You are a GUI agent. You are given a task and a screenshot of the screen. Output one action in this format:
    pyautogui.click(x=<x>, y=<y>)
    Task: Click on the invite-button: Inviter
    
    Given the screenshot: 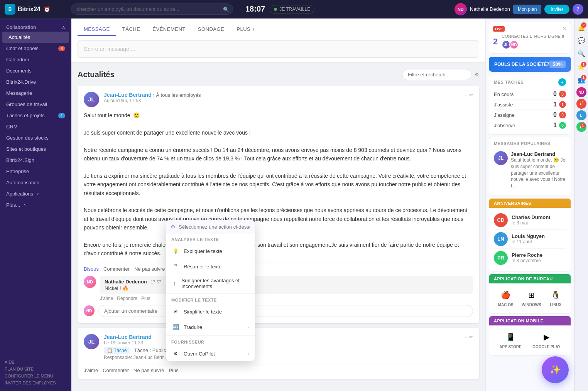 What is the action you would take?
    pyautogui.click(x=557, y=9)
    